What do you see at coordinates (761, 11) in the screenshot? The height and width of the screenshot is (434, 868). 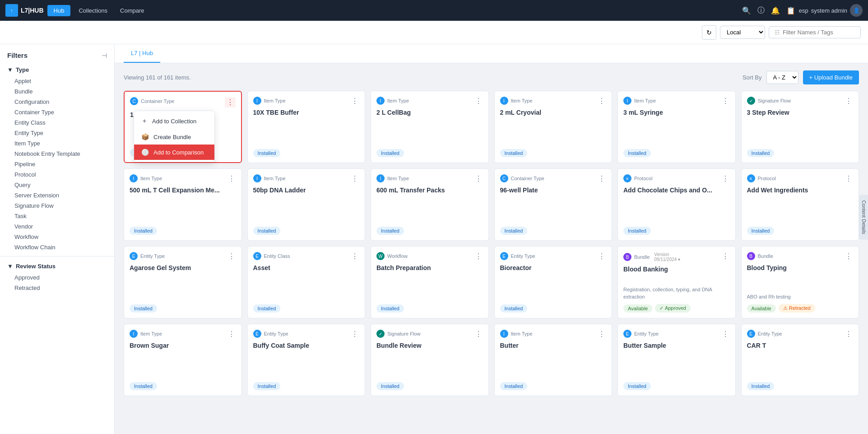 I see `help-icon: ⓘ` at bounding box center [761, 11].